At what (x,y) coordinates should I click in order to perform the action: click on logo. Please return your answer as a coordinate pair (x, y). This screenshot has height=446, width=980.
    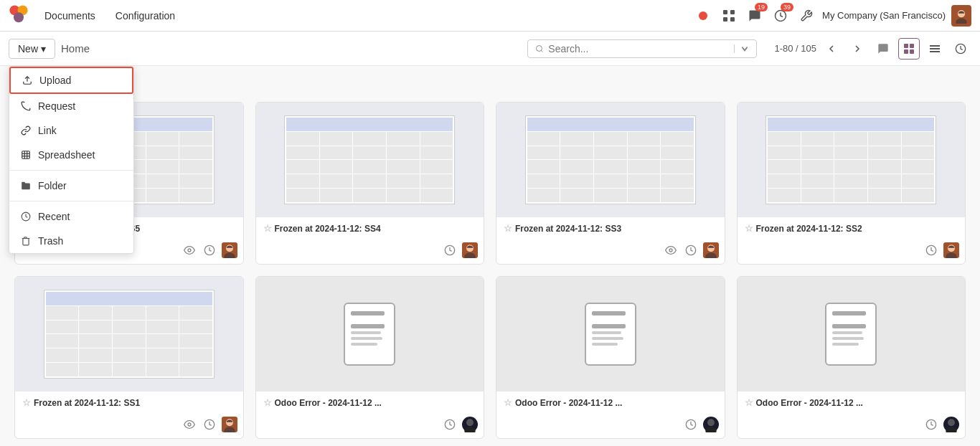
    Looking at the image, I should click on (19, 16).